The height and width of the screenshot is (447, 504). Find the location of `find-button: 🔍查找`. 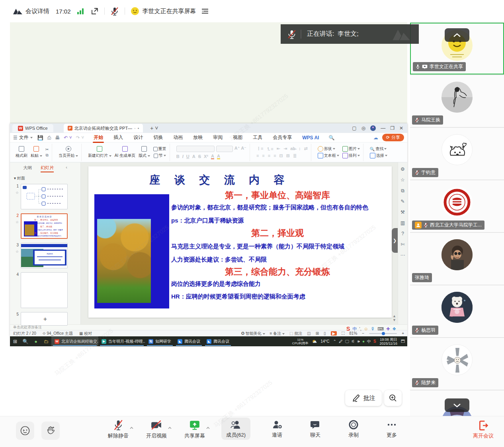

find-button: 🔍查找 is located at coordinates (379, 149).